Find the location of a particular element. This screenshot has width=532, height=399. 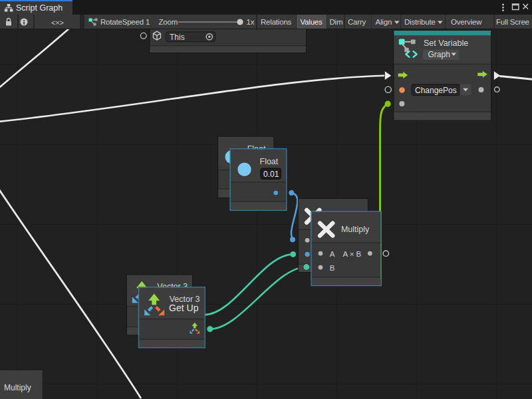

svg-text: Set Variable is located at coordinates (446, 43).